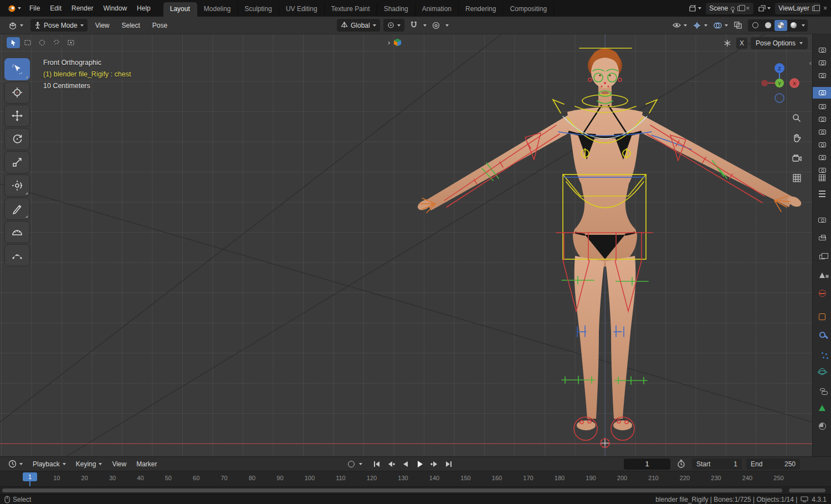 Image resolution: width=831 pixels, height=504 pixels. I want to click on menu-help: Help, so click(144, 8).